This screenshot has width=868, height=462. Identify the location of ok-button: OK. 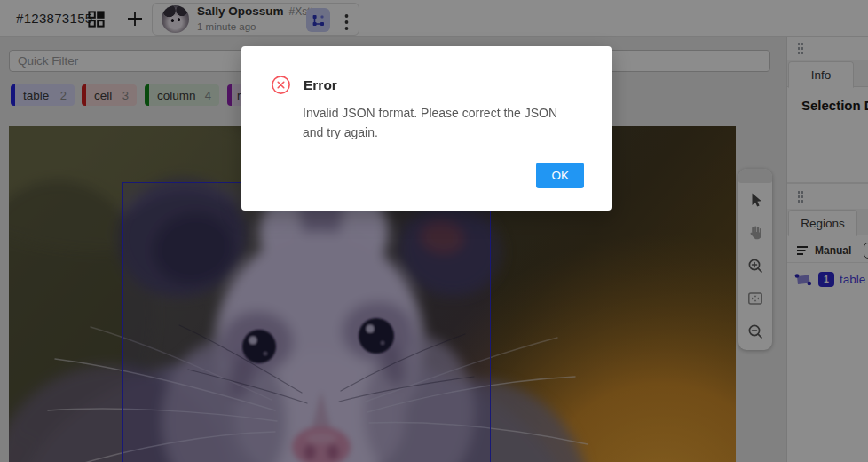
(560, 176).